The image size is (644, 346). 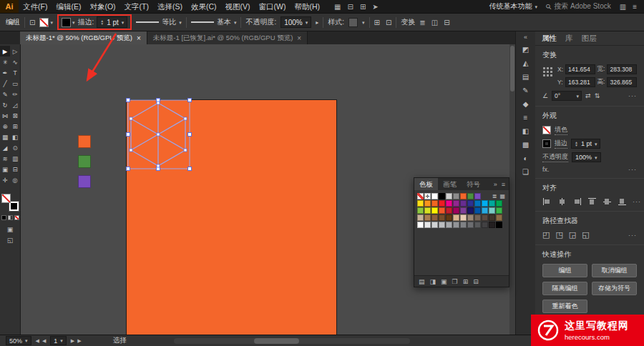 What do you see at coordinates (434, 282) in the screenshot?
I see `swatch-kinds-icon: ◨` at bounding box center [434, 282].